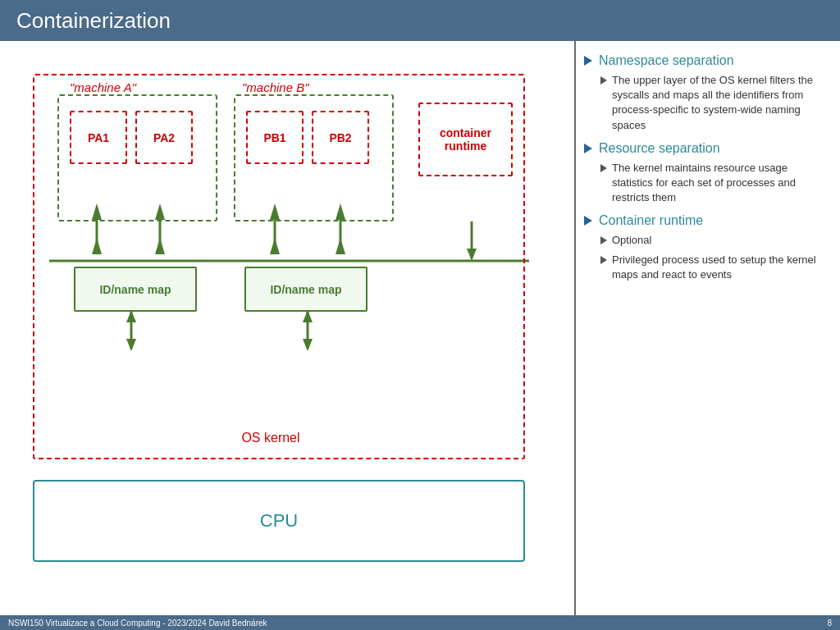  I want to click on idmap2-box: ID/name map, so click(306, 289).